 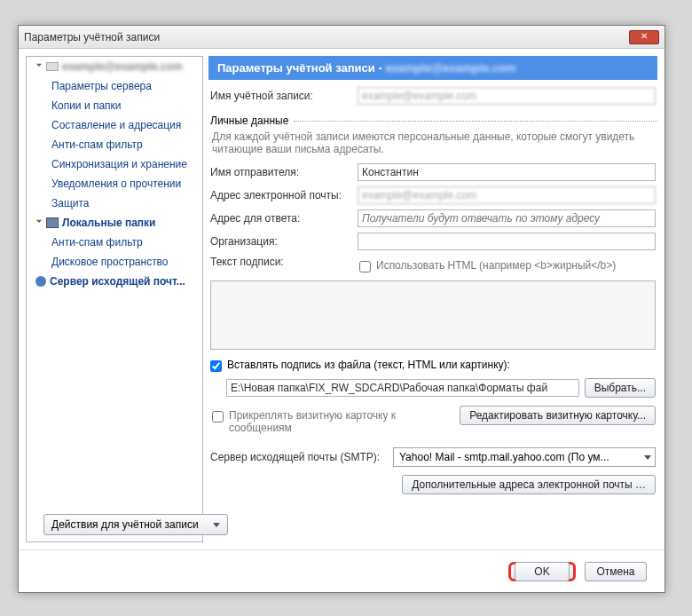 What do you see at coordinates (507, 241) in the screenshot?
I see `organization-input` at bounding box center [507, 241].